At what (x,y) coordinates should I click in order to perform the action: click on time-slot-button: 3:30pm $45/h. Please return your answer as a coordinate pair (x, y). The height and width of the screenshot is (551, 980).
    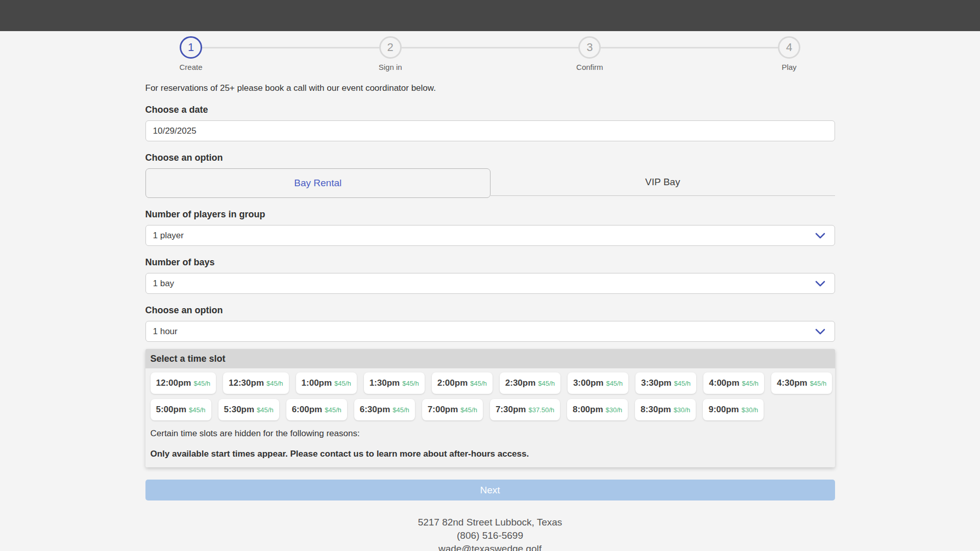
    Looking at the image, I should click on (666, 383).